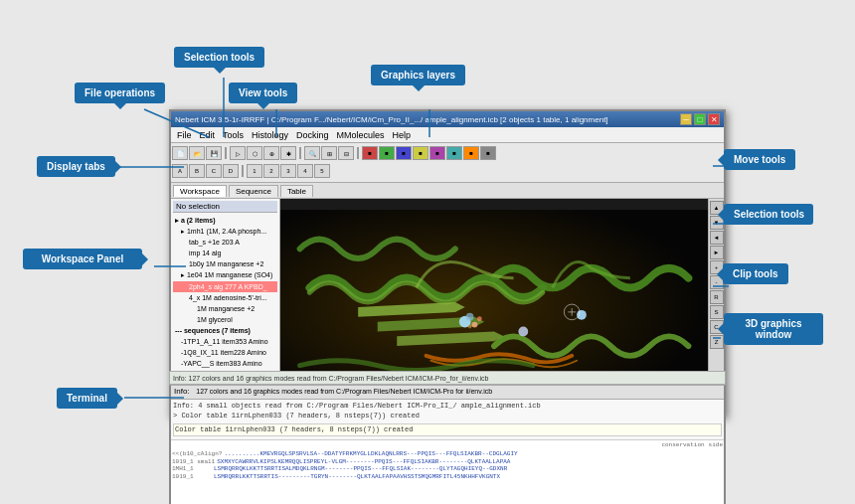 This screenshot has width=855, height=504. What do you see at coordinates (208, 135) in the screenshot?
I see `menu-edit: Edit` at bounding box center [208, 135].